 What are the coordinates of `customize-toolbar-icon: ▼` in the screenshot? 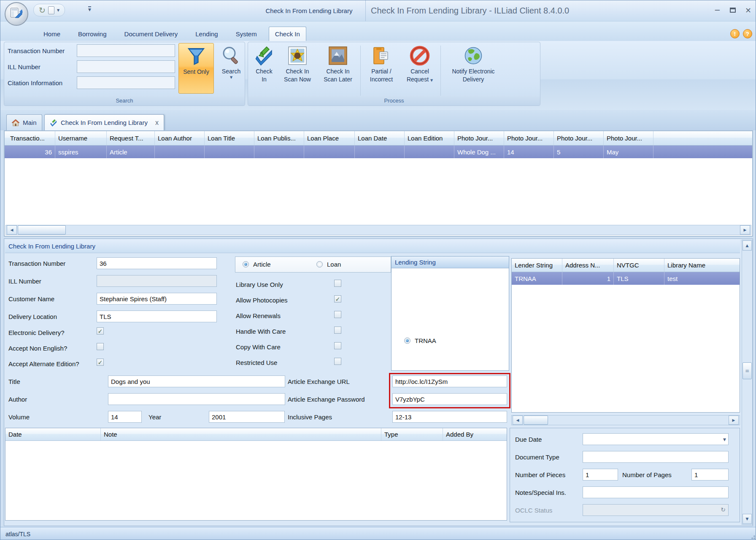 It's located at (89, 9).